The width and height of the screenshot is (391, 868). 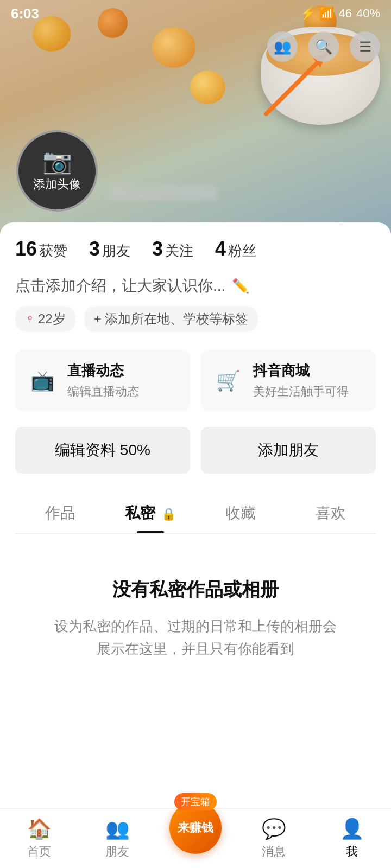 I want to click on likes-label: 获赞, so click(x=53, y=251).